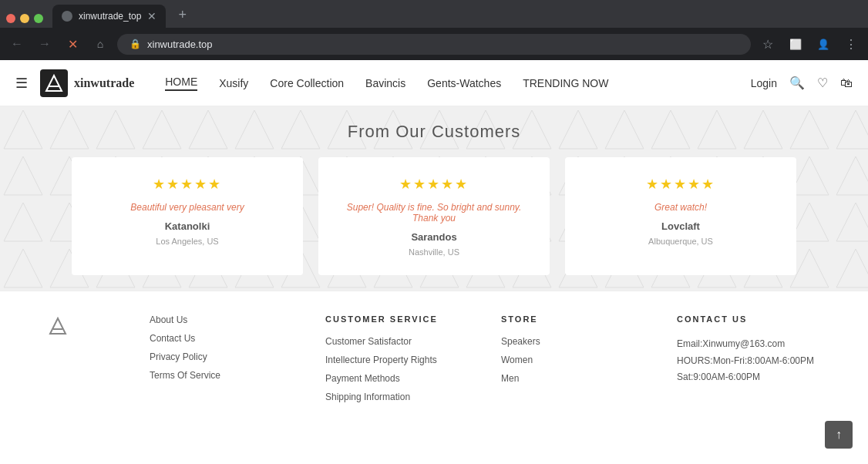 The width and height of the screenshot is (868, 464). What do you see at coordinates (434, 184) in the screenshot?
I see `review-stars-2: ★★★★★` at bounding box center [434, 184].